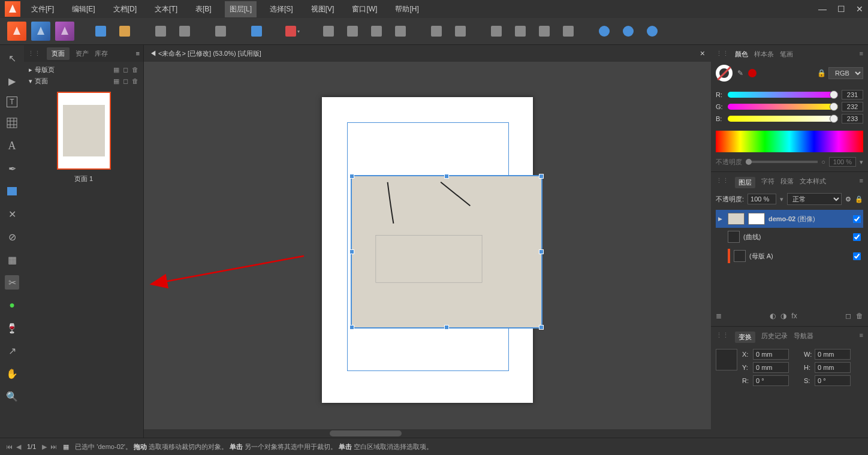  Describe the element at coordinates (774, 337) in the screenshot. I see `tab-history: 历史记录` at that location.